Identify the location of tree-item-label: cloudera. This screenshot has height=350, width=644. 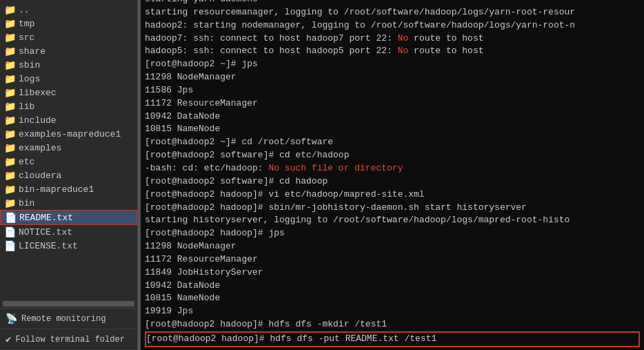
(40, 175).